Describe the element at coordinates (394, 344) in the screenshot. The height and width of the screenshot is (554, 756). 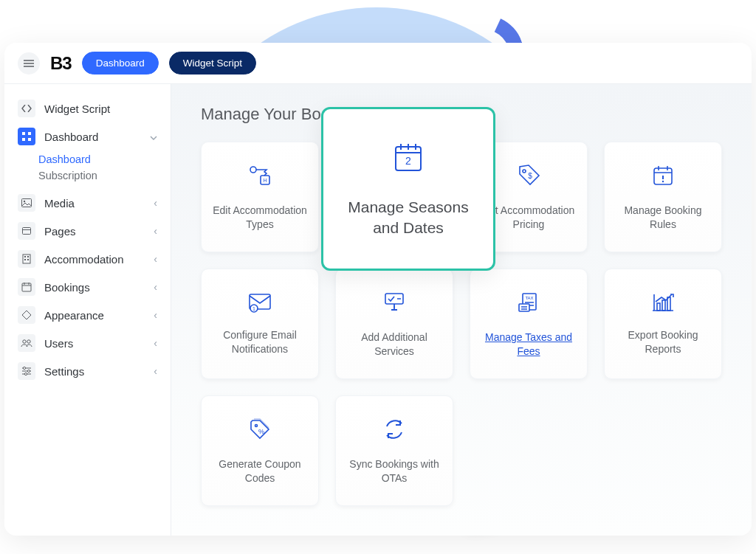
I see `card-label: Add Additional Services` at that location.